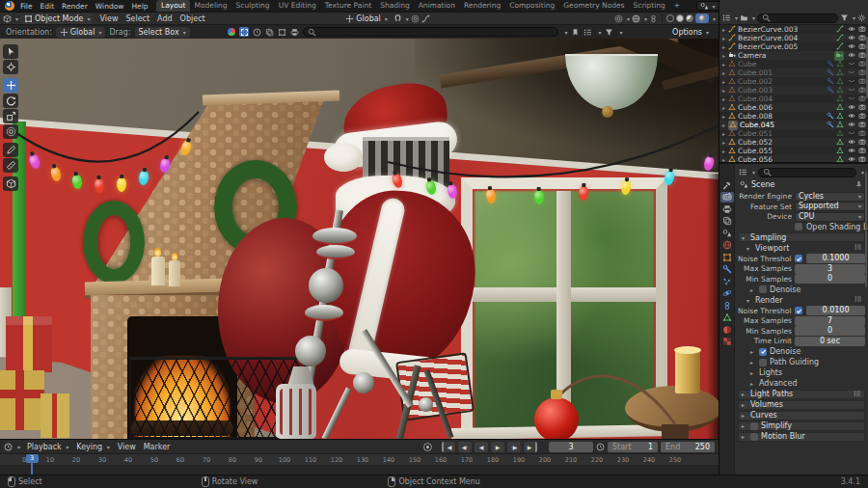  Describe the element at coordinates (81, 33) in the screenshot. I see `orientation-dropdown: Global▾` at that location.